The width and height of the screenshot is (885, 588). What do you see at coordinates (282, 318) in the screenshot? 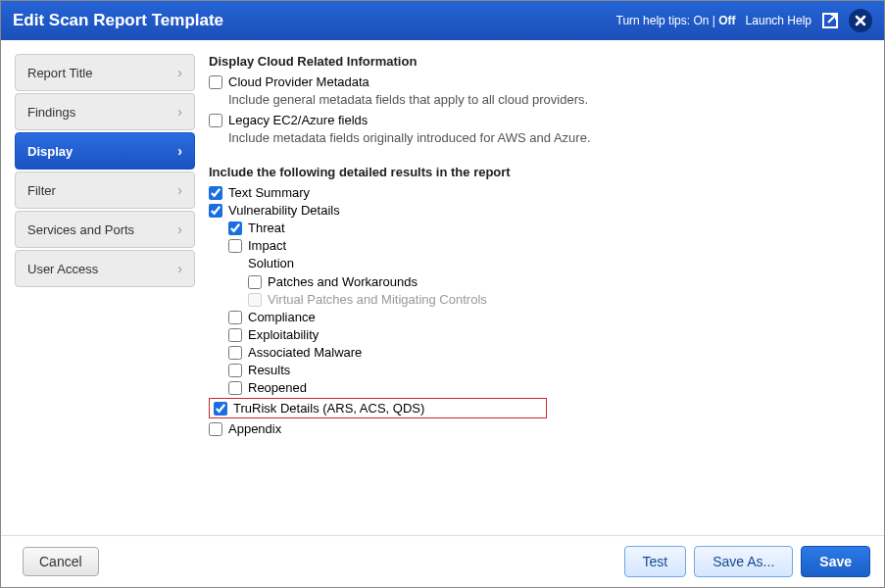
I see `compliance-label: Compliance` at bounding box center [282, 318].